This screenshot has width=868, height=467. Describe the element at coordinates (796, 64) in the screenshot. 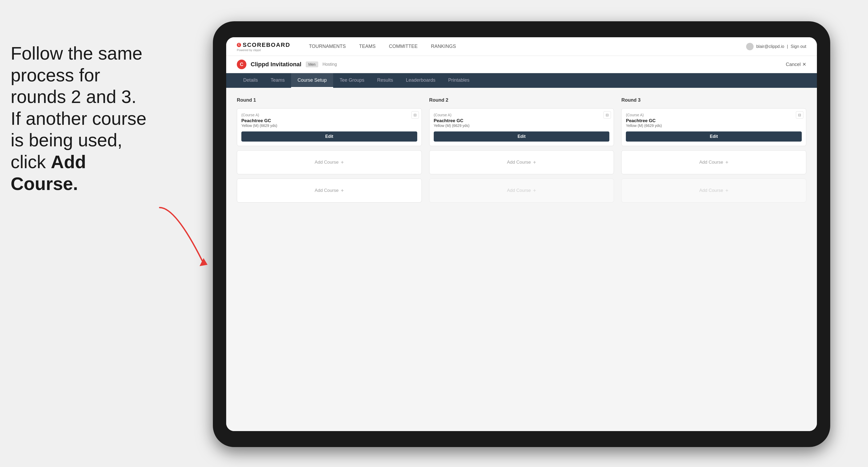

I see `cancel-button: Cancel ✕` at that location.